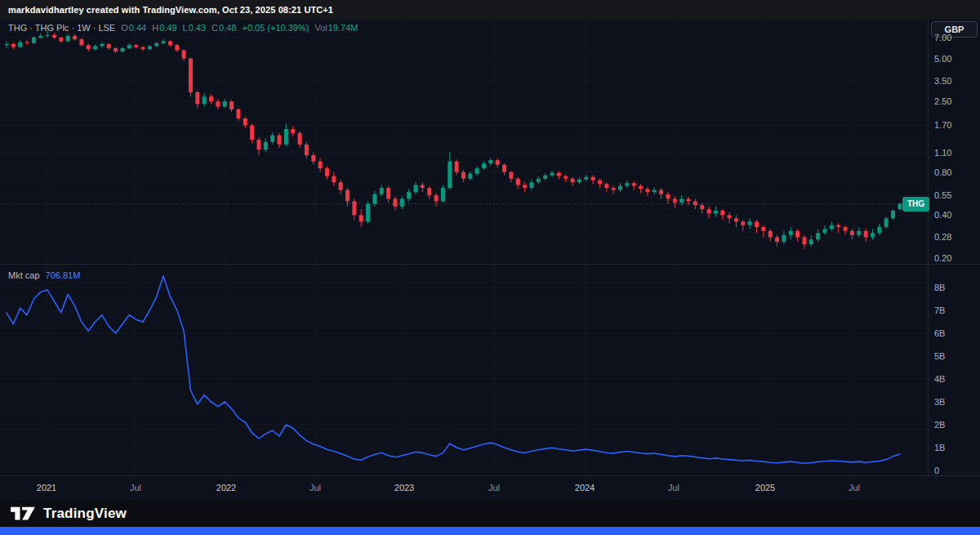 Image resolution: width=980 pixels, height=535 pixels. Describe the element at coordinates (134, 28) in the screenshot. I see `ohlc-open: O 0.44` at that location.